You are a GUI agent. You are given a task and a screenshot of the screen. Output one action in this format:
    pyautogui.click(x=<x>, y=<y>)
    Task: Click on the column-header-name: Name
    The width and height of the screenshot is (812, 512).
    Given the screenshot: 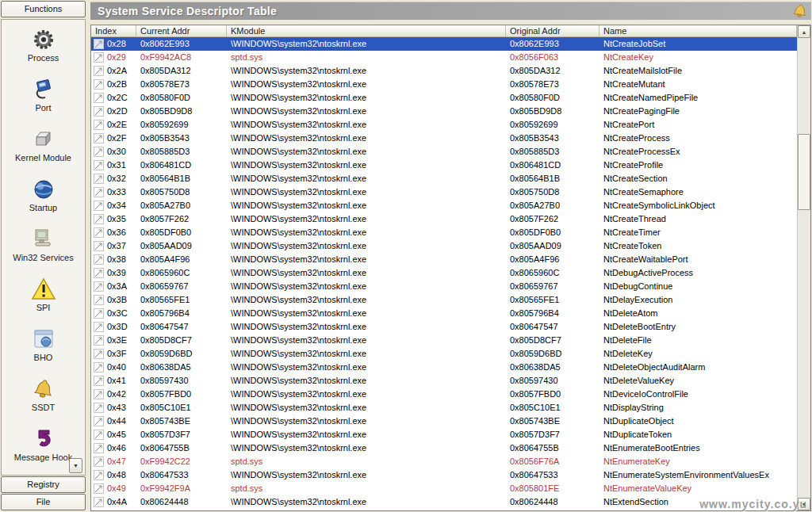 What is the action you would take?
    pyautogui.click(x=698, y=31)
    